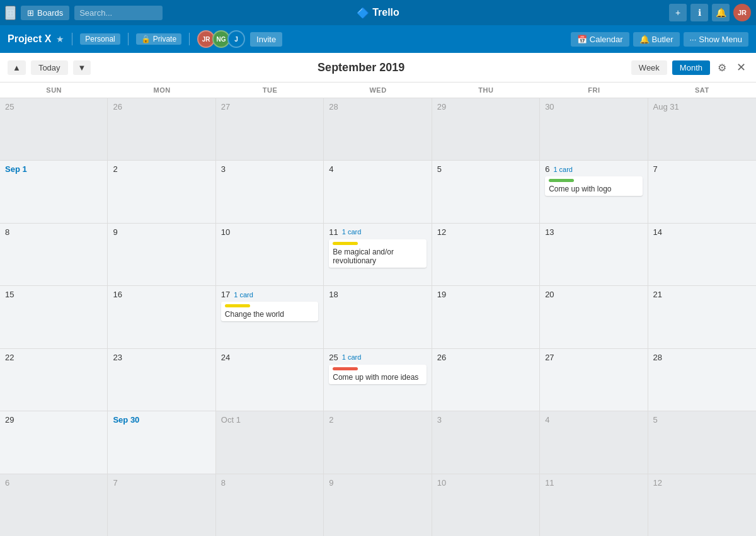 The width and height of the screenshot is (756, 536). I want to click on info-button: ℹ, so click(699, 13).